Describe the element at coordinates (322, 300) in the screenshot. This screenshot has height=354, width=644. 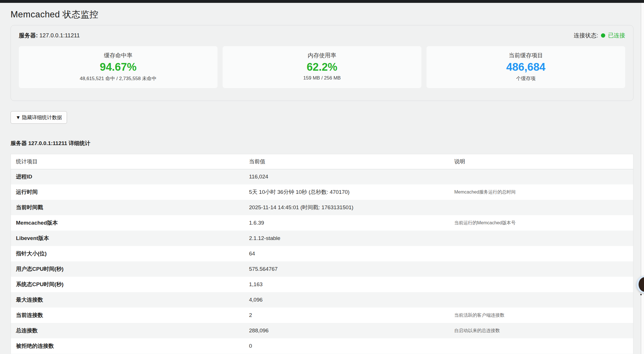
I see `table-row: 最大连接数4,096` at that location.